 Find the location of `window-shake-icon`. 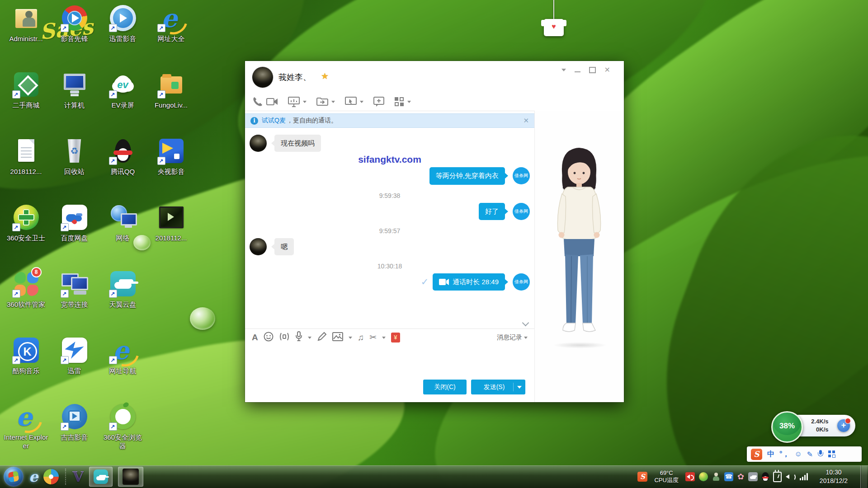

window-shake-icon is located at coordinates (284, 338).